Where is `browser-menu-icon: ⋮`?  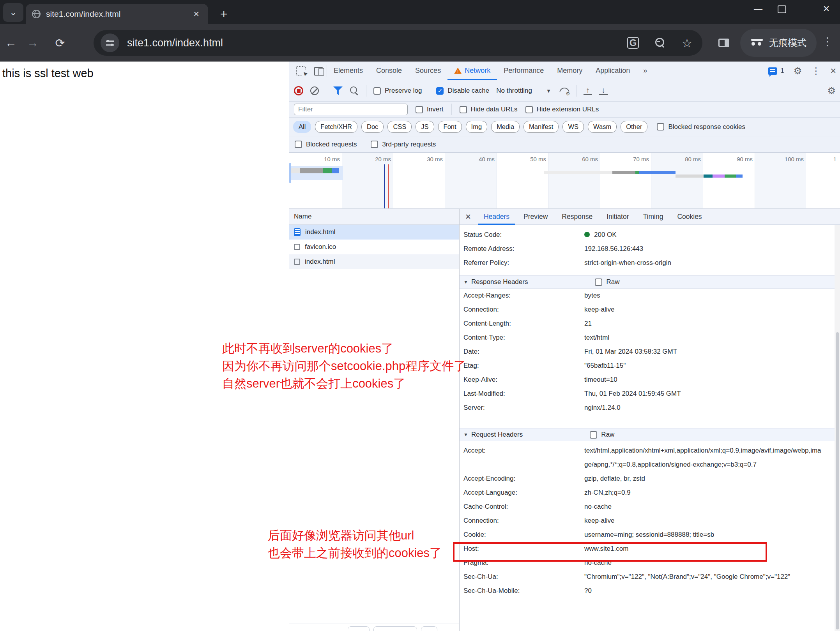 browser-menu-icon: ⋮ is located at coordinates (828, 41).